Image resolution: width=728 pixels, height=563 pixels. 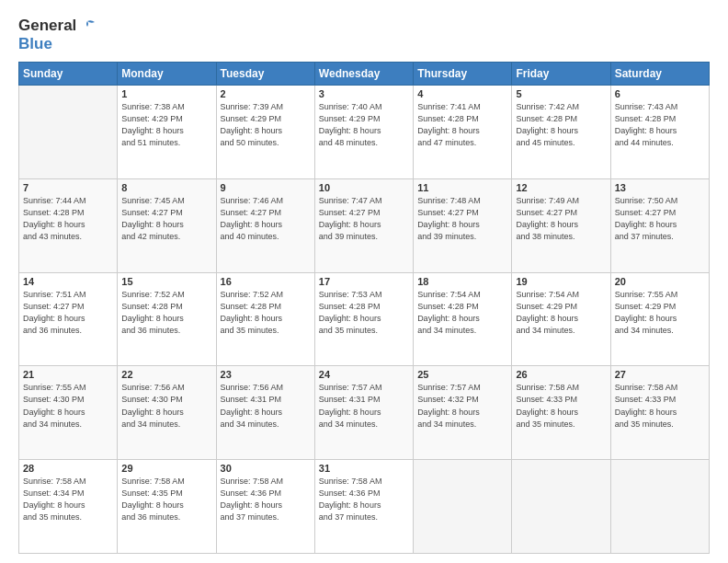 I want to click on day-info: Sunrise: 7:53 AMSunset: 4:28 PMDaylight:…, so click(x=364, y=313).